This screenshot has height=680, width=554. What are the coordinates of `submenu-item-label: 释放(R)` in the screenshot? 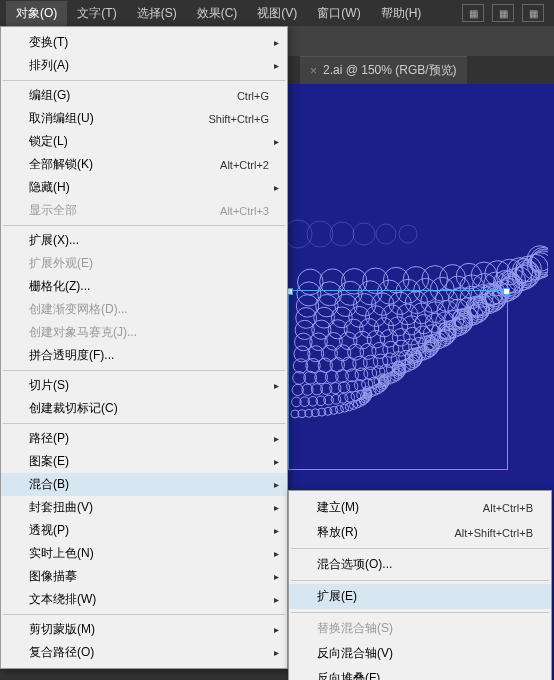 It's located at (386, 532).